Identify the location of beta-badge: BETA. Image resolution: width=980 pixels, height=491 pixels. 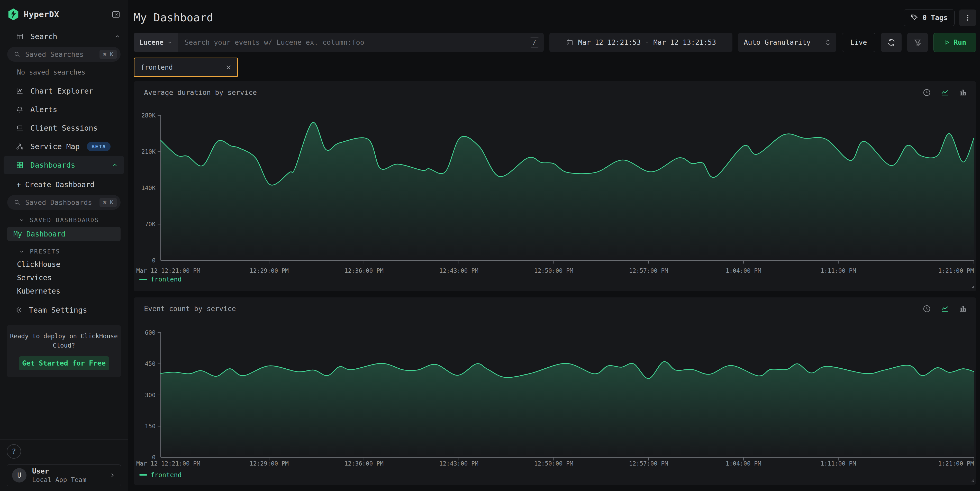
(99, 146).